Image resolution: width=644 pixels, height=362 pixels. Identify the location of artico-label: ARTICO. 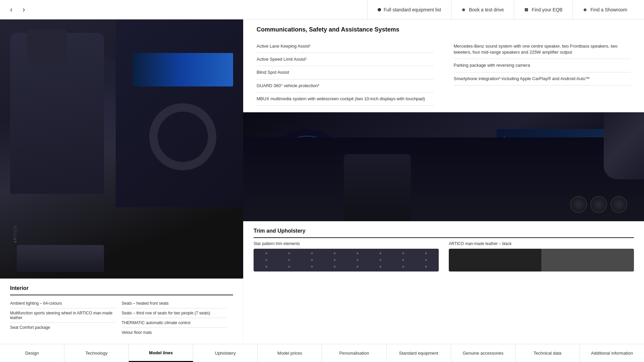
(15, 234).